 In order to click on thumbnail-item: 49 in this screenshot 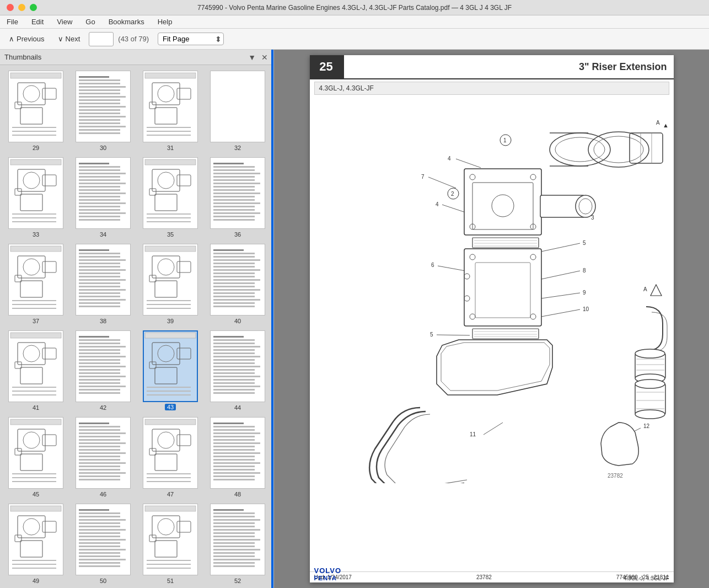, I will do `click(36, 544)`.